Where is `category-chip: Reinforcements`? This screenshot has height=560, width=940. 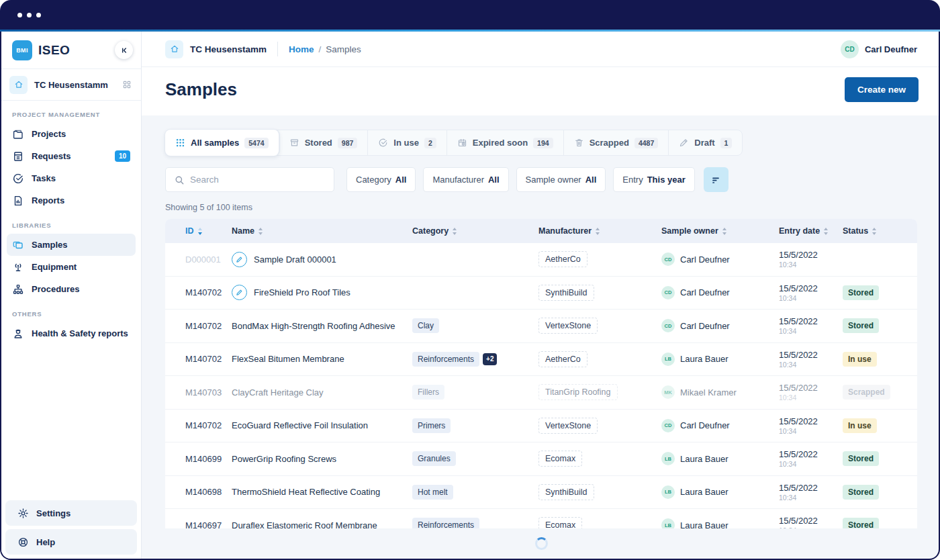 category-chip: Reinforcements is located at coordinates (446, 523).